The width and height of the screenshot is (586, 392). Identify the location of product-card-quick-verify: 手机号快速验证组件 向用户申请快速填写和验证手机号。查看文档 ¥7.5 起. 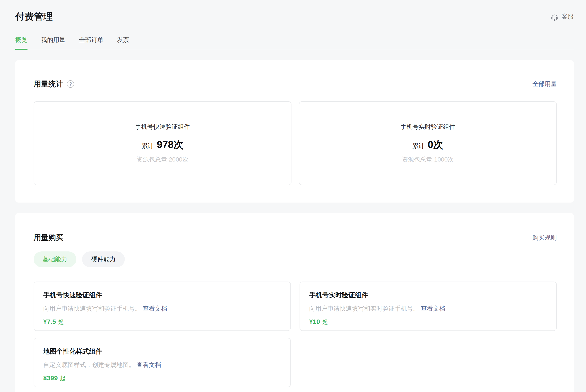
(162, 306).